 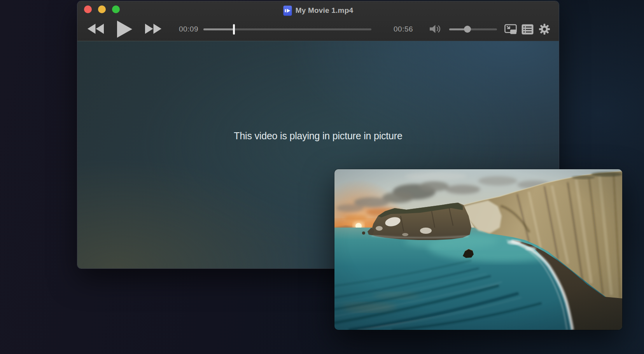 I want to click on playback-controls: 00:09 00:56, so click(x=318, y=29).